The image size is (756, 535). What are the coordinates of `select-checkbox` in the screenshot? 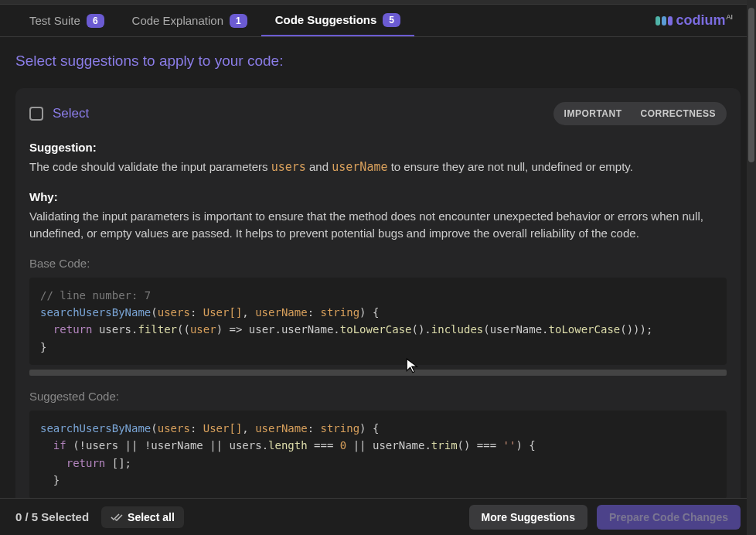 It's located at (36, 114).